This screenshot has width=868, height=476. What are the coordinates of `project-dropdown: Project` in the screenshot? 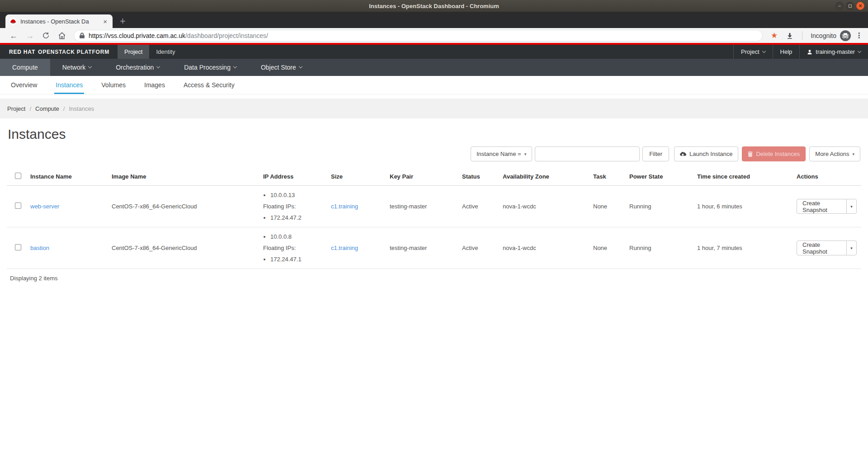 It's located at (753, 52).